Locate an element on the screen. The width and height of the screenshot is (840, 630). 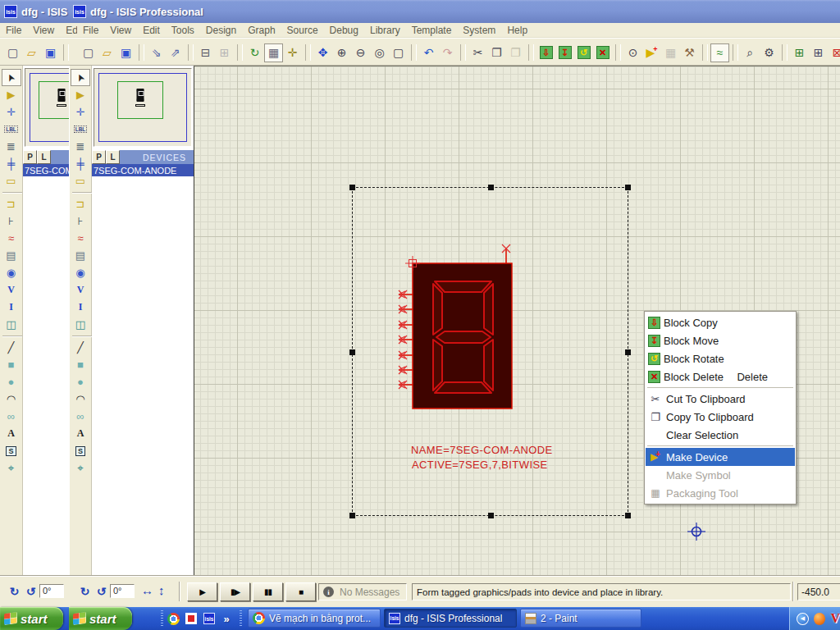
quick-launch-overflow-chevron: » is located at coordinates (226, 619).